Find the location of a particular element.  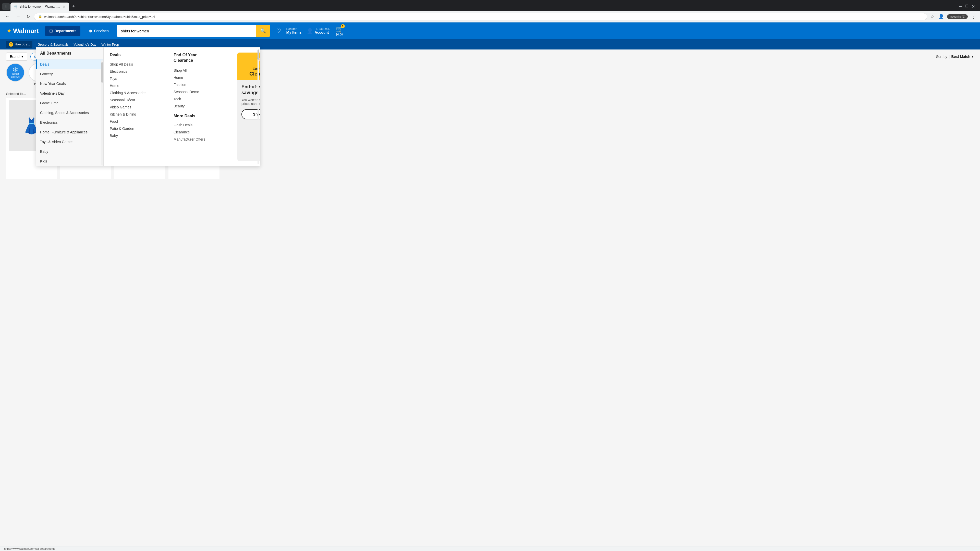

sort-area: Sort by | Best Match ▼ is located at coordinates (955, 57).